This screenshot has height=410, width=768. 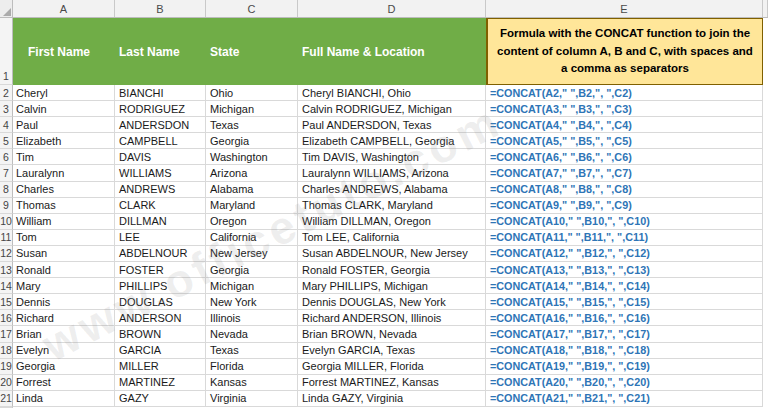 What do you see at coordinates (64, 254) in the screenshot?
I see `cell-first-name: Susan` at bounding box center [64, 254].